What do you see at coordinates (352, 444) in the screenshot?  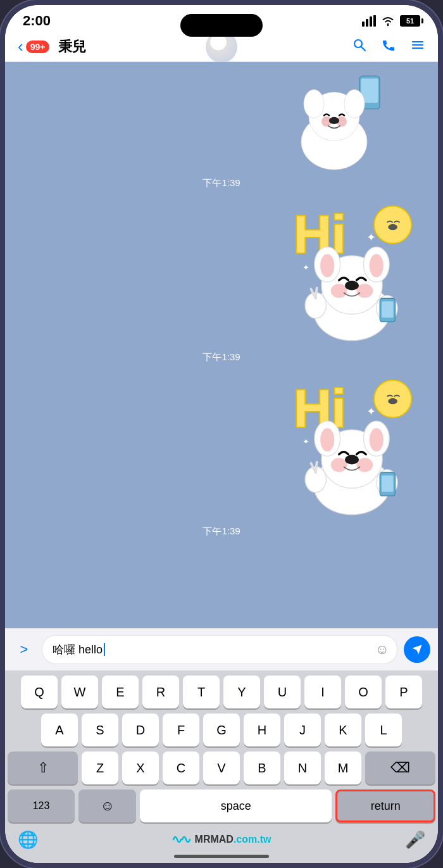 I see `sticker-svg-3: Hi ✦ ✦` at bounding box center [352, 444].